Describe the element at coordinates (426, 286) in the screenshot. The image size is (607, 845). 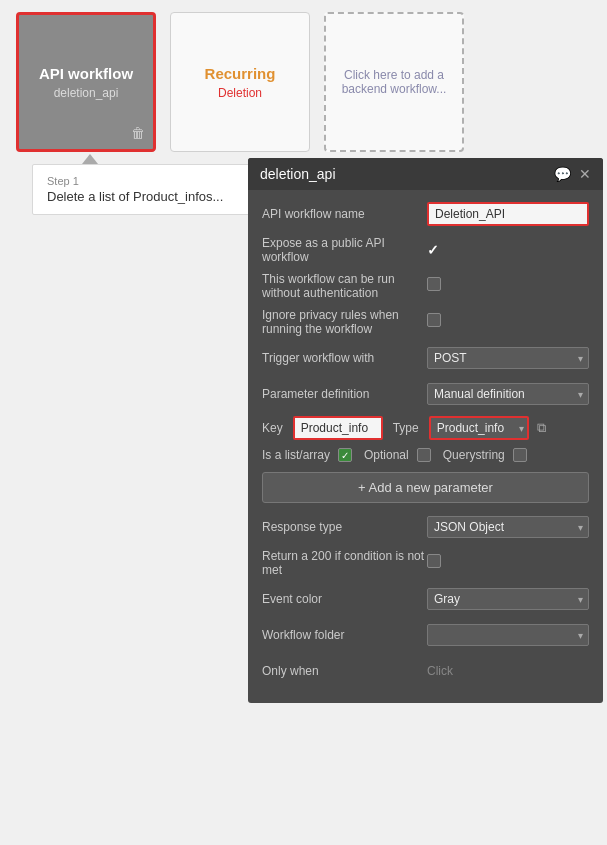
I see `no-auth-row: This workflow can be run without authent…` at that location.